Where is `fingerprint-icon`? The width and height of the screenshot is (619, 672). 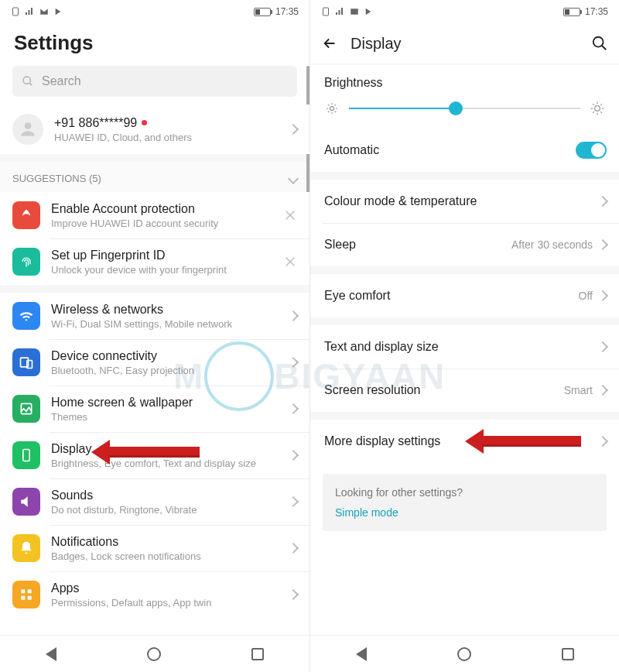 fingerprint-icon is located at coordinates (26, 262).